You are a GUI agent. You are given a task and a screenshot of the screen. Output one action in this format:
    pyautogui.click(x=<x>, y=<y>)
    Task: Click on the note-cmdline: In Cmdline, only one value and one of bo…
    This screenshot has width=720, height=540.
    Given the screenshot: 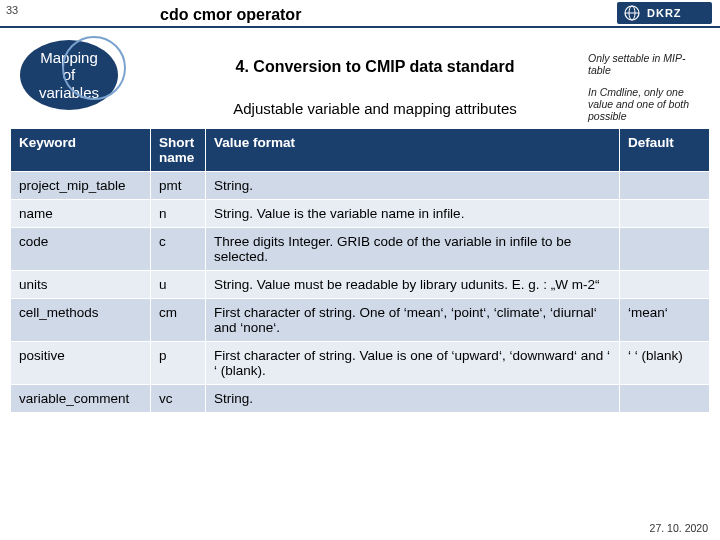 What is the action you would take?
    pyautogui.click(x=648, y=104)
    